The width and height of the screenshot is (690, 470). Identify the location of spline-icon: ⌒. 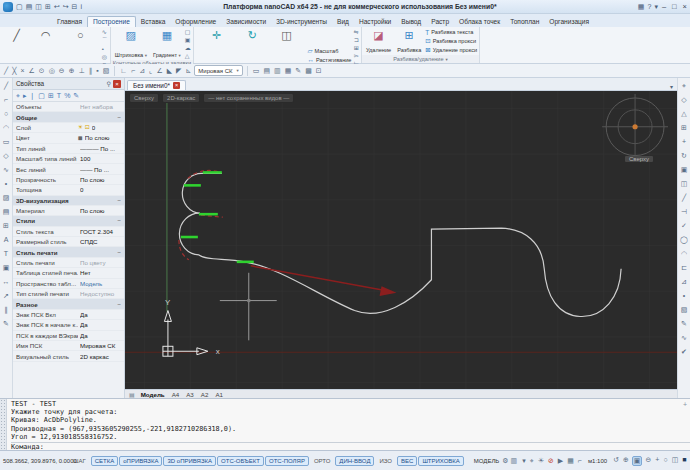
(105, 40).